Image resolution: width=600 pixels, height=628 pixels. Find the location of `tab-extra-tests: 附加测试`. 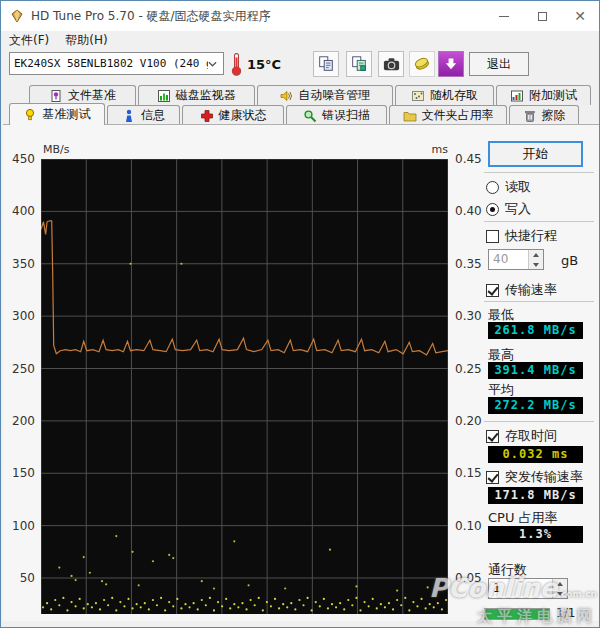

tab-extra-tests: 附加测试 is located at coordinates (544, 95).